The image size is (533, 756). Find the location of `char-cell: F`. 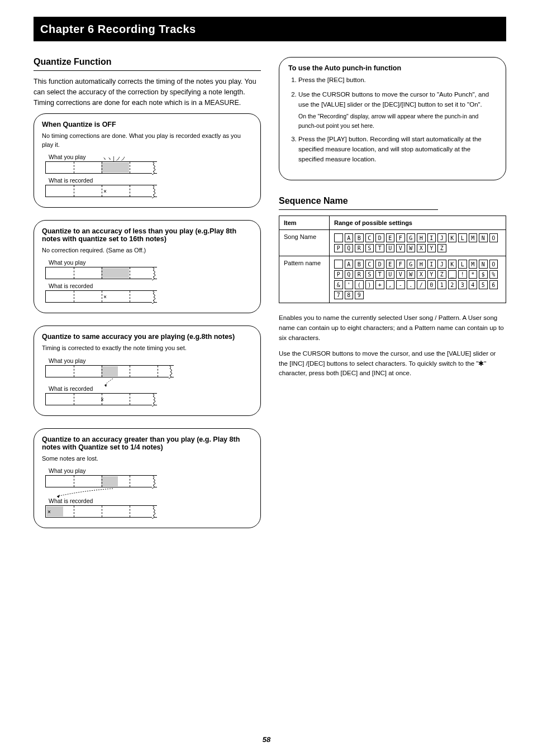

char-cell: F is located at coordinates (401, 238).